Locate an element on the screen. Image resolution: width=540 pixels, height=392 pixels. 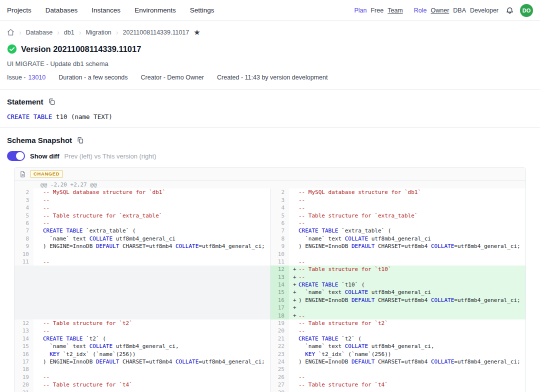
diff-line-code: -- MySQL database structure for `db1` is located at coordinates (407, 192).